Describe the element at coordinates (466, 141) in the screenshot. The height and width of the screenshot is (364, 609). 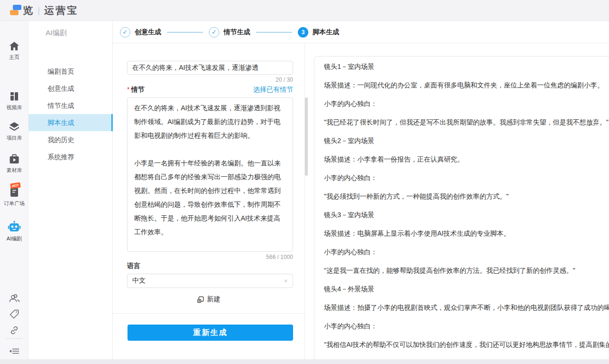
I see `script-line: 镜头2－室内场景` at that location.